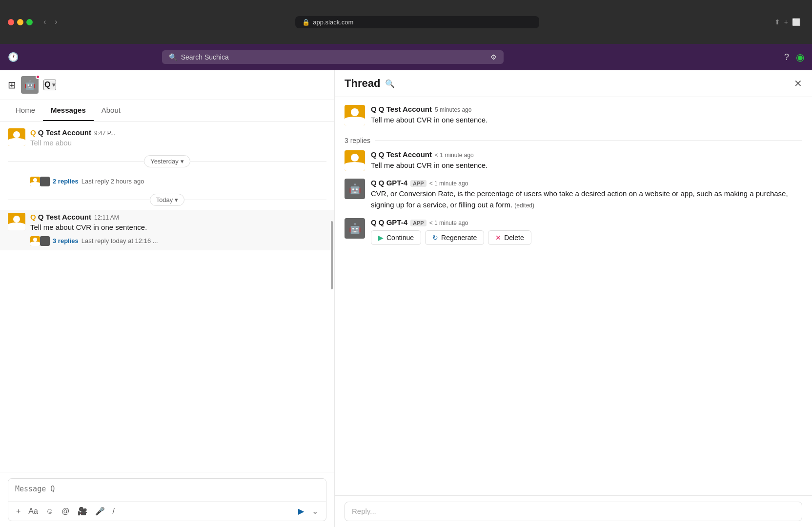  What do you see at coordinates (573, 84) in the screenshot?
I see `thread-header: Thread 🔍 ✕` at bounding box center [573, 84].